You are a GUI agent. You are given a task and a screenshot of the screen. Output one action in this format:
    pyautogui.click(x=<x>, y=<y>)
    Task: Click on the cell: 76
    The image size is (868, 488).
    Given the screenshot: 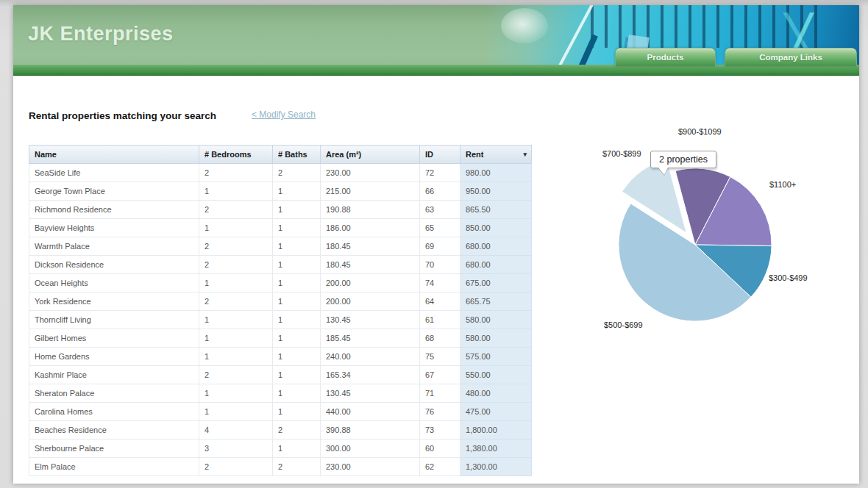 What is the action you would take?
    pyautogui.click(x=440, y=412)
    